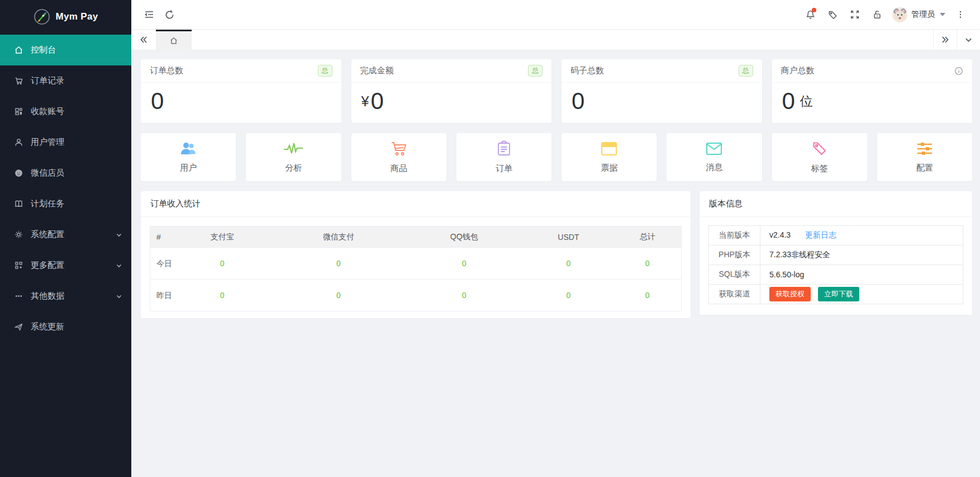  What do you see at coordinates (810, 15) in the screenshot?
I see `notifications-bell-icon` at bounding box center [810, 15].